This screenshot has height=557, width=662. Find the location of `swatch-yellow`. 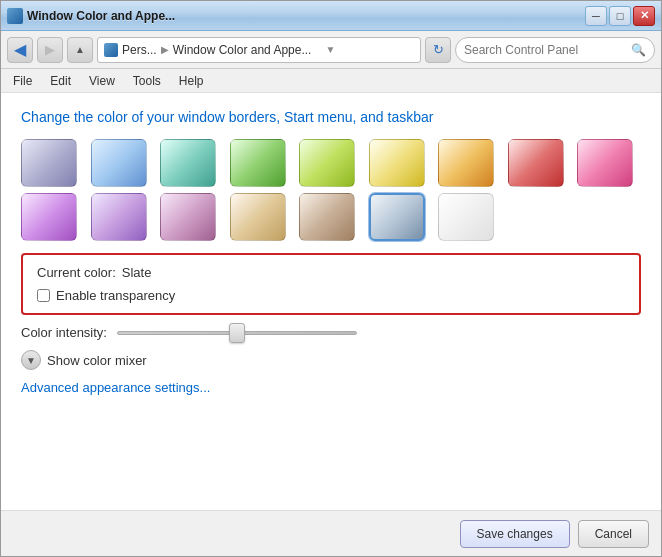

swatch-yellow is located at coordinates (397, 163).